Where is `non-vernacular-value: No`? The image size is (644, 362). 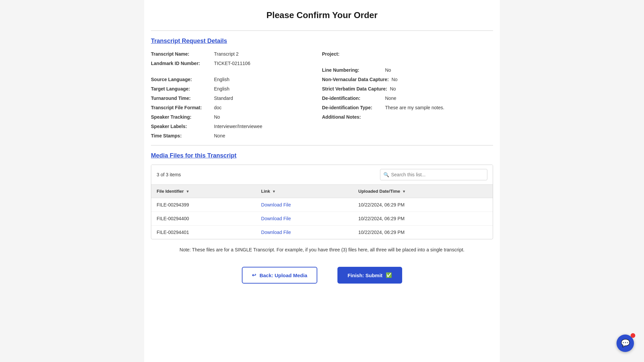 non-vernacular-value: No is located at coordinates (394, 79).